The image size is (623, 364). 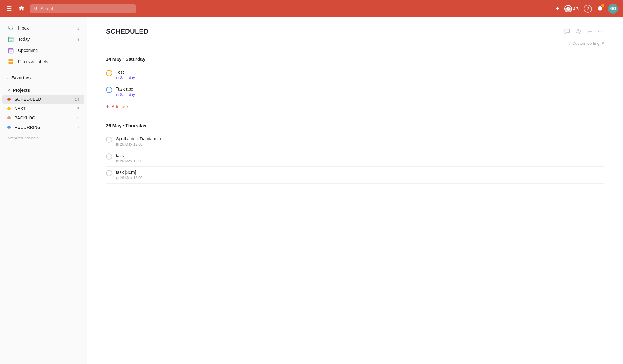 I want to click on sort-bar: ↓ Custom sorting ×, so click(x=355, y=44).